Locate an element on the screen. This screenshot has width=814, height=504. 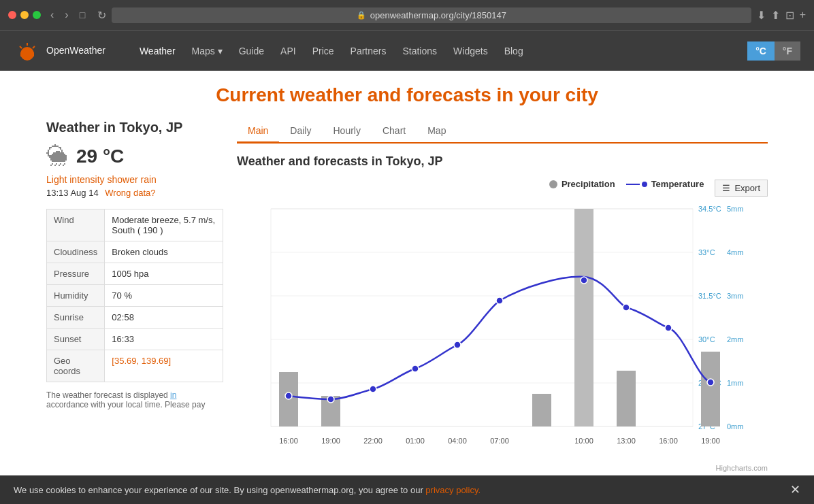
table-row: Pressure 1005 hpa is located at coordinates (135, 274).